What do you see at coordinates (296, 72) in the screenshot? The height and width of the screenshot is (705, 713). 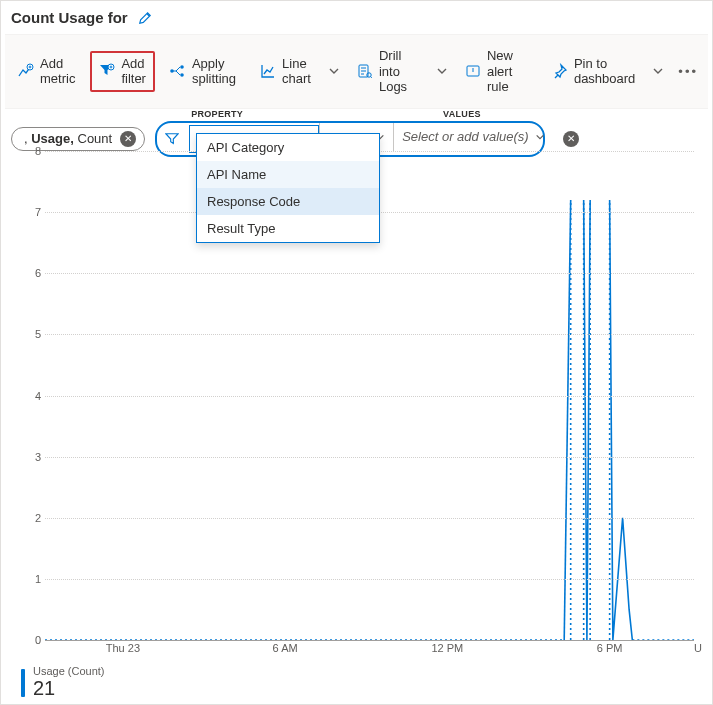 I see `toolbar-label: Line chart` at bounding box center [296, 72].